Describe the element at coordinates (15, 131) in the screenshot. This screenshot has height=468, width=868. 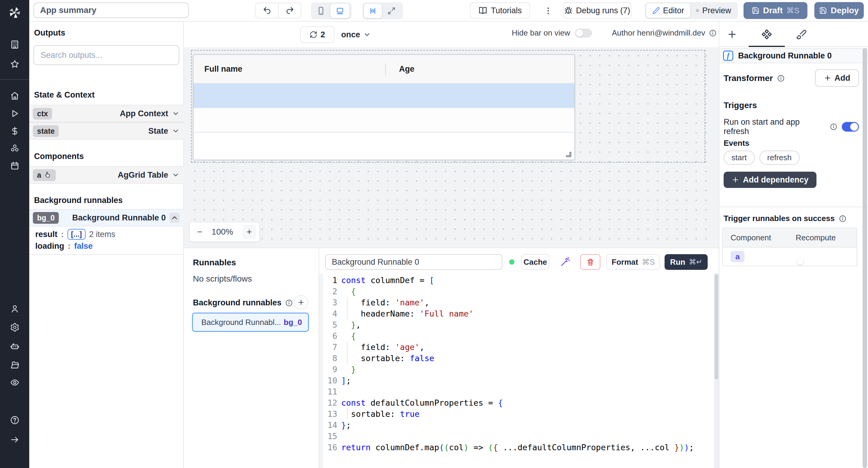
I see `dollar-icon` at that location.